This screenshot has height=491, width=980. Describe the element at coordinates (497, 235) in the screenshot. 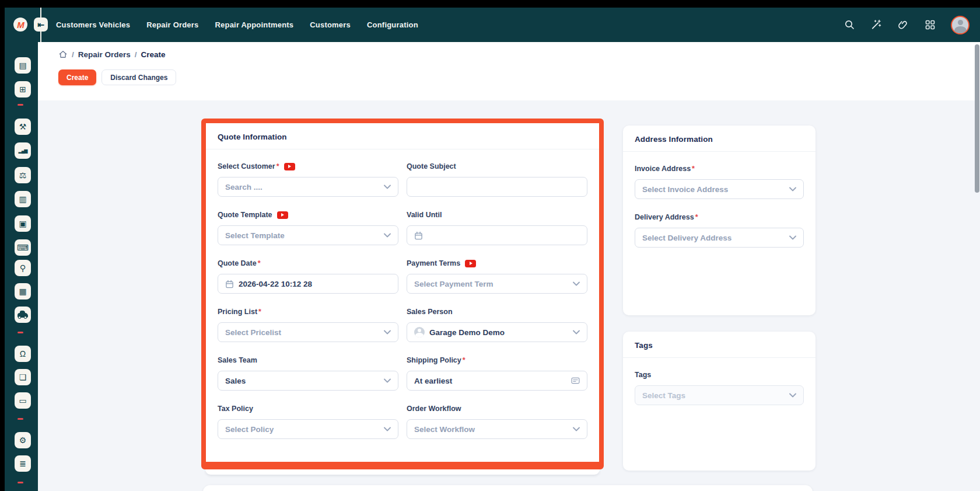

I see `valid-until-select` at that location.